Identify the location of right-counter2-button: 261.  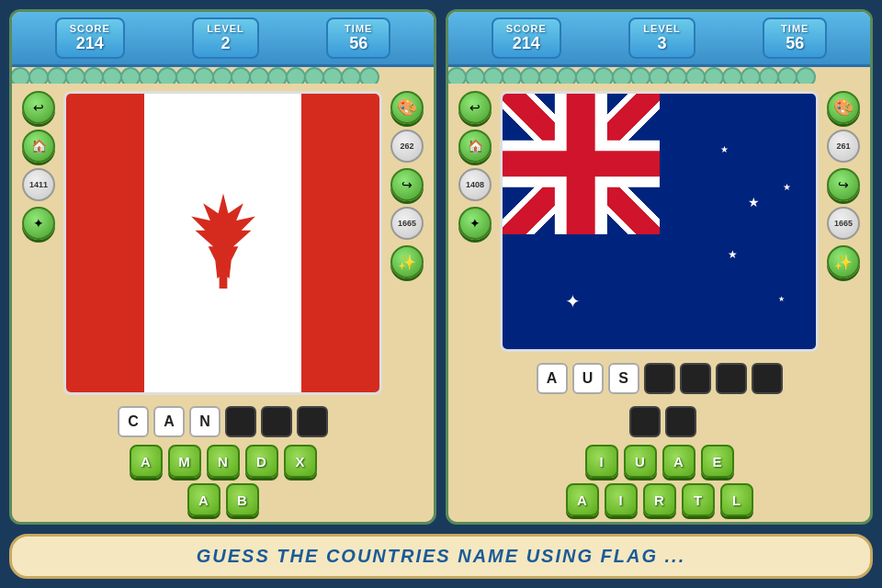
(843, 146).